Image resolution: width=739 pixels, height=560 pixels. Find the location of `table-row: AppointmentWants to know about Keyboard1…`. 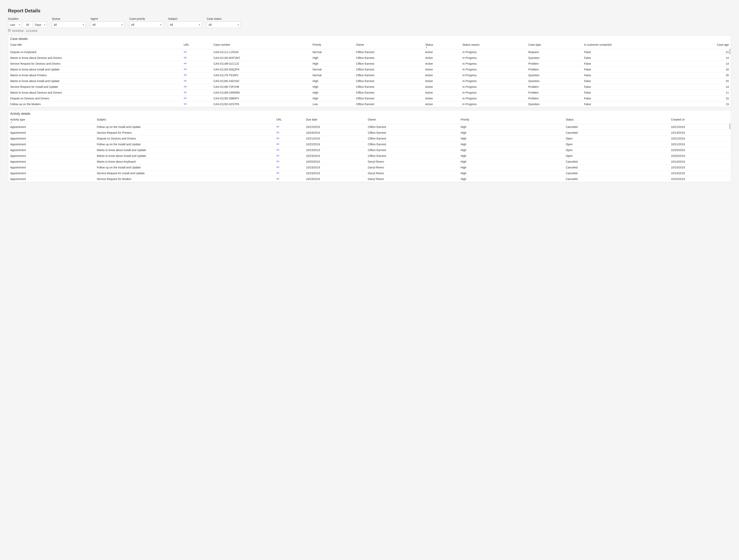

table-row: AppointmentWants to know about Keyboard1… is located at coordinates (370, 162).